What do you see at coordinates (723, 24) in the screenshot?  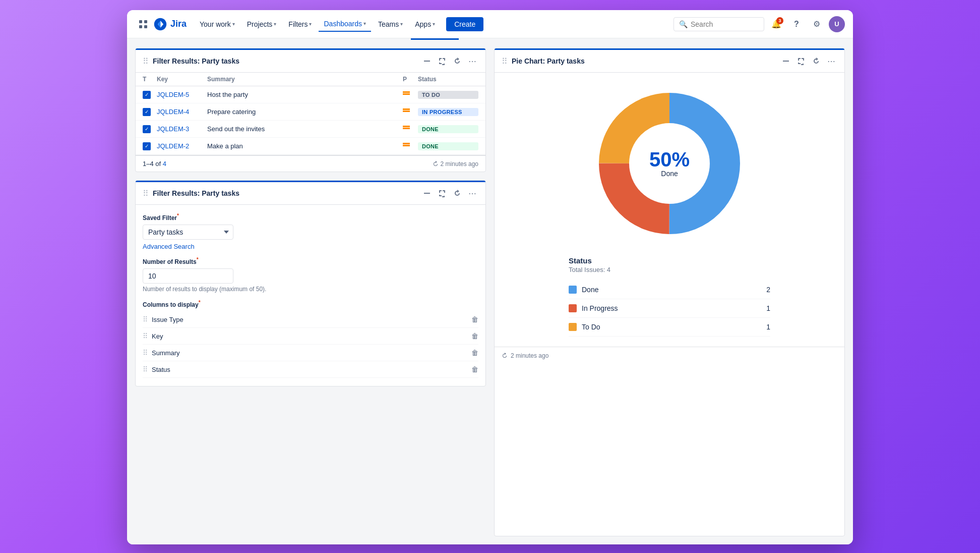 I see `search-input` at bounding box center [723, 24].